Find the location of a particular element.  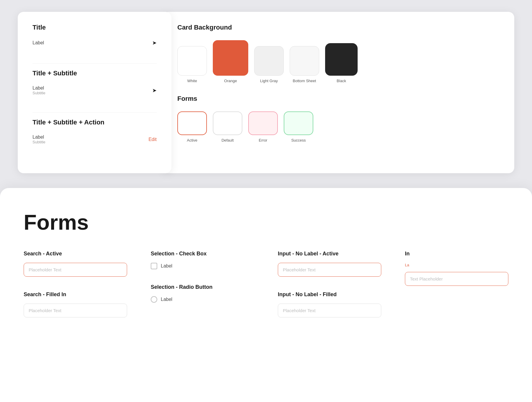

radio-row: Label is located at coordinates (202, 299).